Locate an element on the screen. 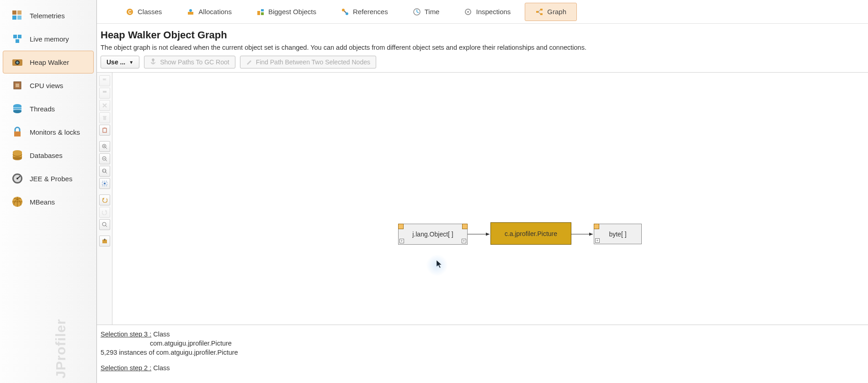  classes-icon: C is located at coordinates (130, 12).